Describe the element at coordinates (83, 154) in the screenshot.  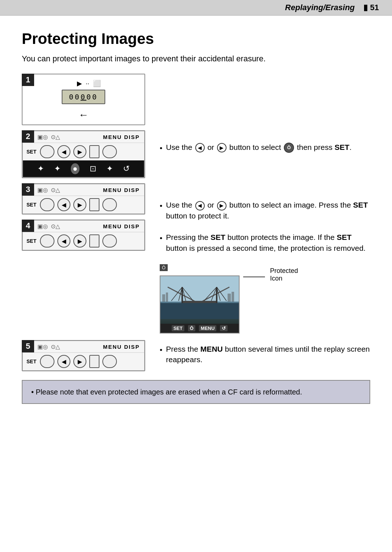
I see `step-2-controls: ⚡ ▣◎ ⊙△ MENU DISP SET ◀ ▶` at that location.